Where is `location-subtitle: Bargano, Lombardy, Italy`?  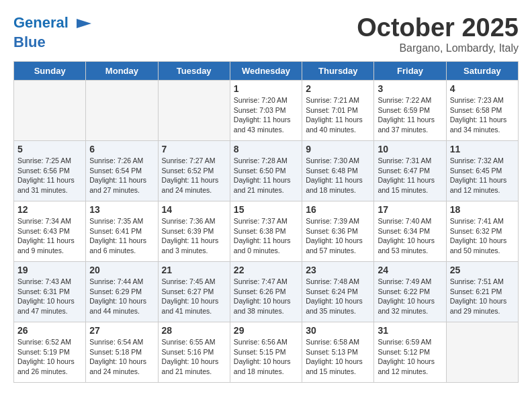
location-subtitle: Bargano, Lombardy, Italy is located at coordinates (438, 48).